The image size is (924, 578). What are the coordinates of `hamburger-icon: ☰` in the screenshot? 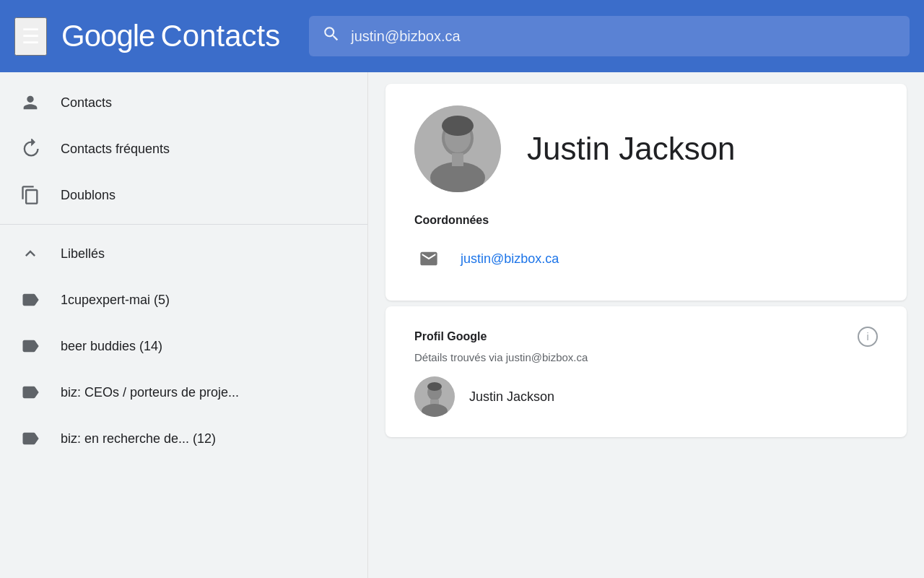 It's located at (30, 36).